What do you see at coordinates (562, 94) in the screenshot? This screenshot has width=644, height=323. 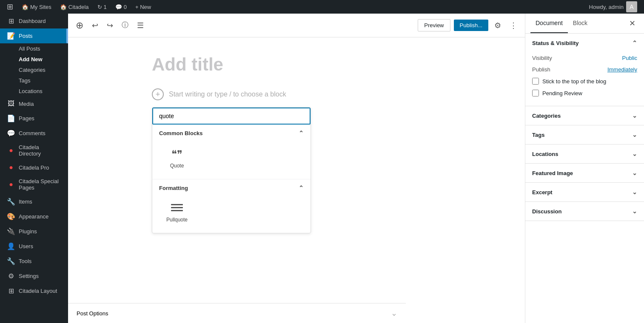 I see `pending-review-label: Pending Review` at bounding box center [562, 94].